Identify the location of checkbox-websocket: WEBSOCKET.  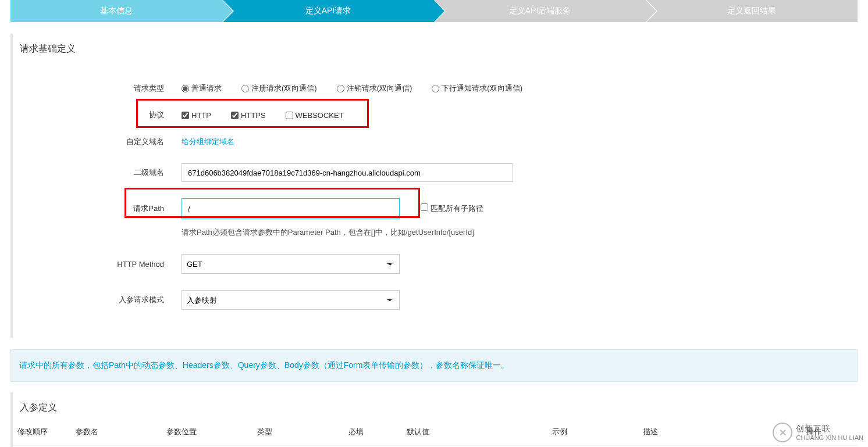
(315, 115).